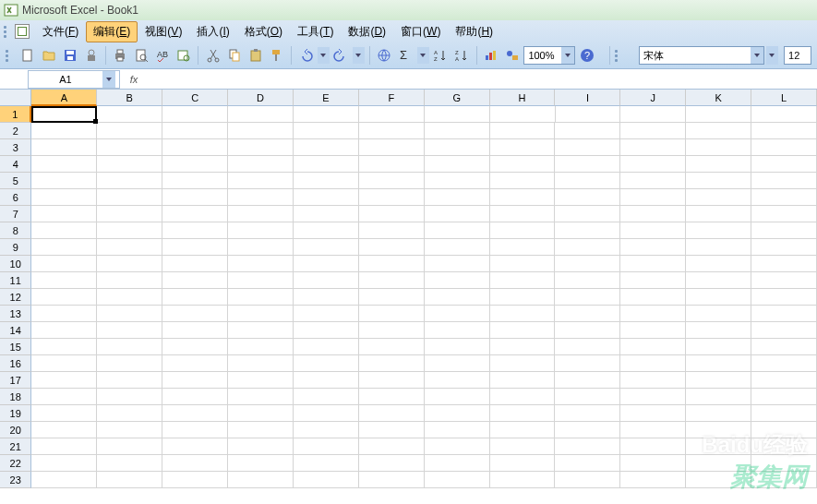  What do you see at coordinates (654, 397) in the screenshot?
I see `cell-J18` at bounding box center [654, 397].